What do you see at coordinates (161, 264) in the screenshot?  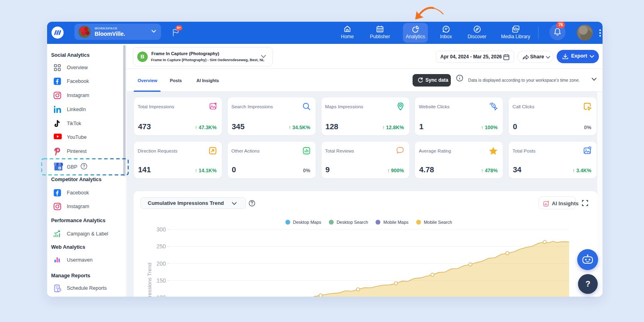 I see `svg-text: 200` at bounding box center [161, 264].